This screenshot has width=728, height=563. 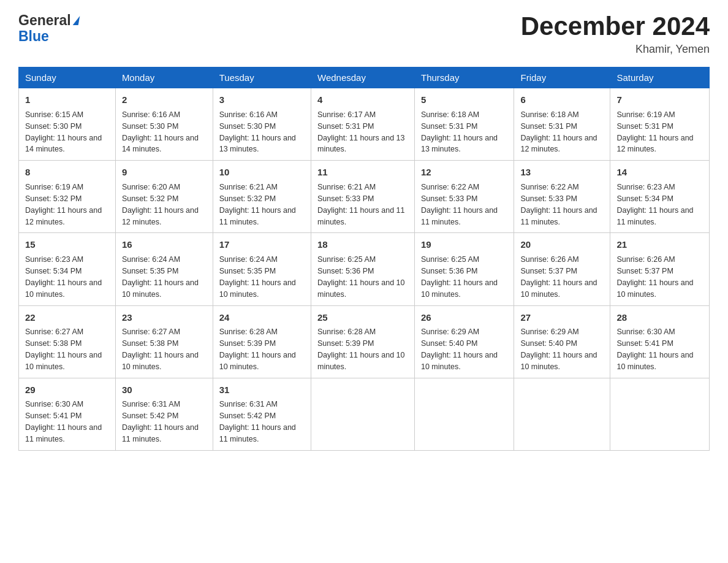 I want to click on calendar-day-cell: 18 Sunrise: 6:25 AMSunset: 5:36 PMDaylig…, so click(x=363, y=269).